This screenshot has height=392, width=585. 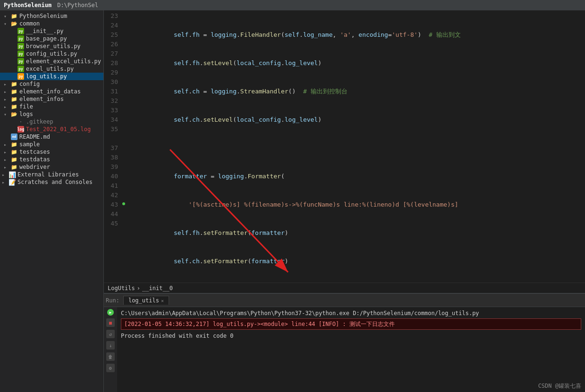 I want to click on sidebar-item-readme: md README.md, so click(x=52, y=137).